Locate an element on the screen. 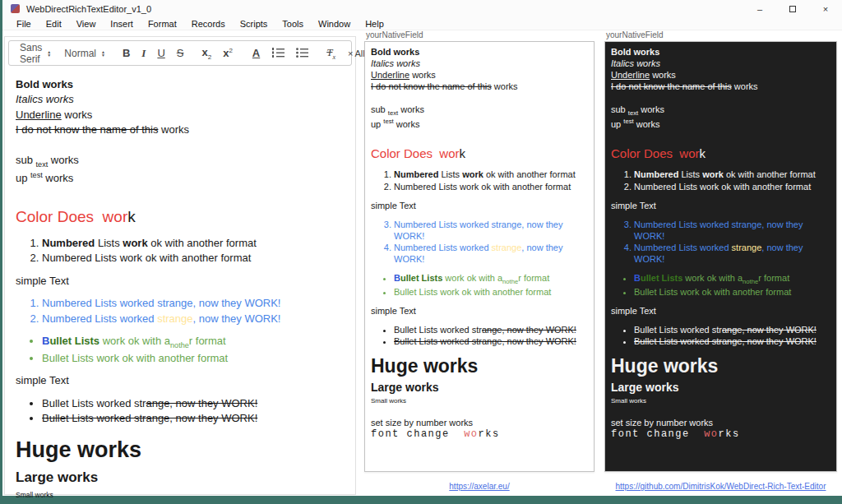  clear-all-x-icon: × is located at coordinates (350, 53).